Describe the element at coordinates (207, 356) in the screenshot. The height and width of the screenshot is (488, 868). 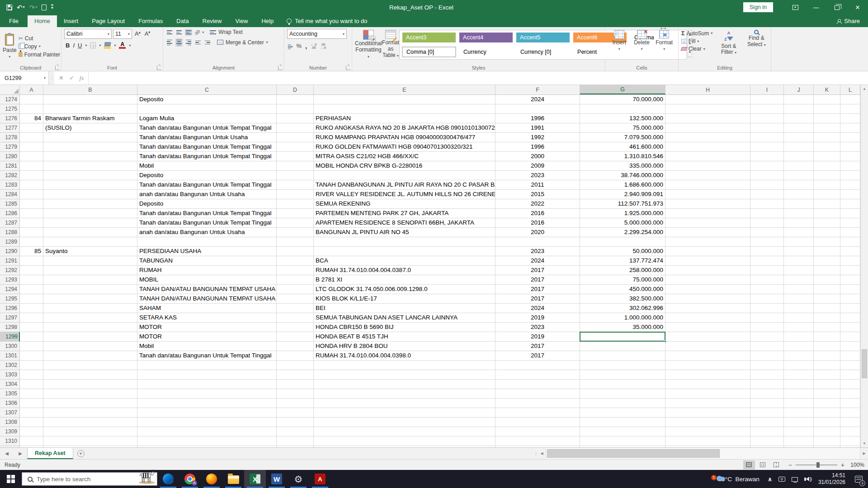
I see `cell-C1301: Tanah dan/atau Bangunan Untuk Tempat Tin…` at that location.